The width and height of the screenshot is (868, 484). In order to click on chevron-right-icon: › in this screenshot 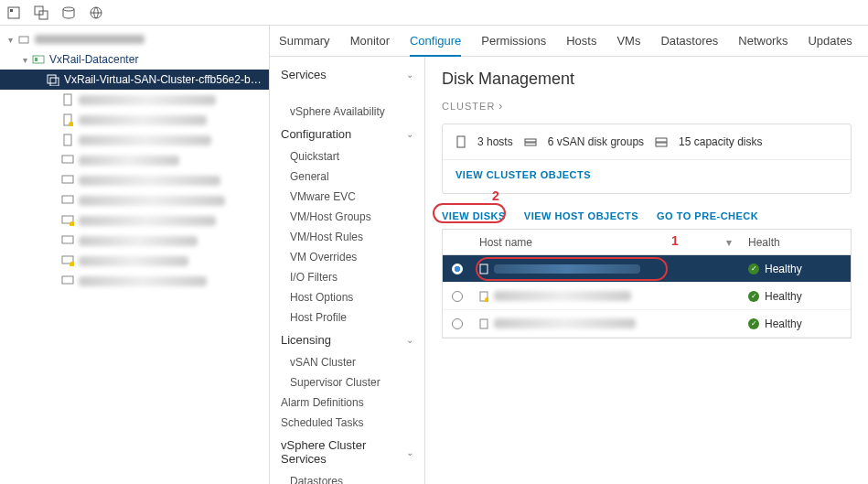, I will do `click(501, 106)`.